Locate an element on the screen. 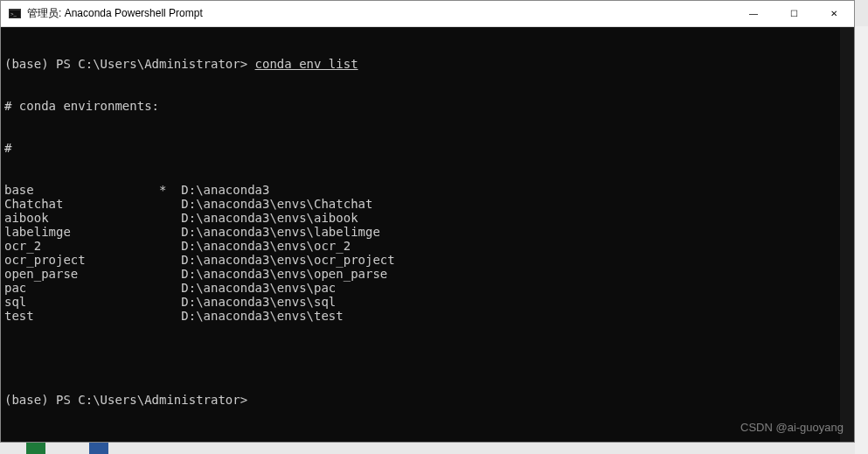 This screenshot has height=454, width=868. prompt-line-2: (base) PS C:\Users\Administrator> is located at coordinates (427, 400).